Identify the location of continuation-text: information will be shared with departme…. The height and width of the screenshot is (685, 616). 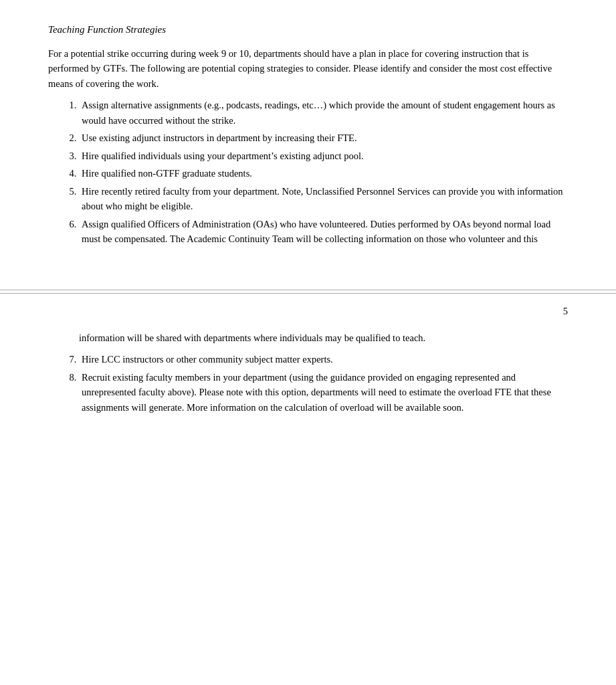
(308, 338).